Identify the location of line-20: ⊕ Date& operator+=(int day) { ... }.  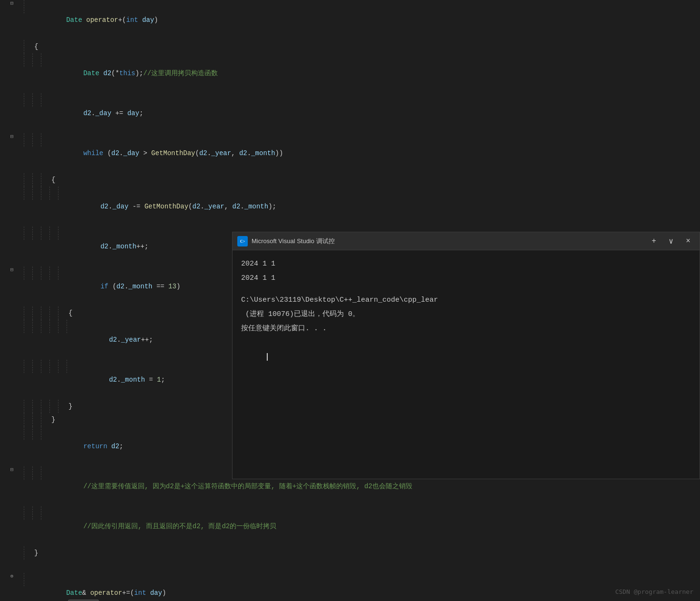
(350, 587).